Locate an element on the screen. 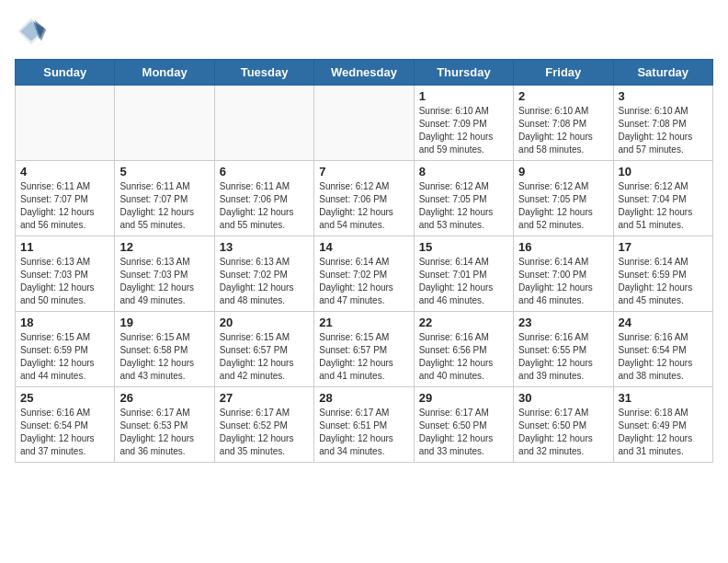  day-info: Sunrise: 6:18 AMSunset: 6:49 PMDaylight:… is located at coordinates (664, 432).